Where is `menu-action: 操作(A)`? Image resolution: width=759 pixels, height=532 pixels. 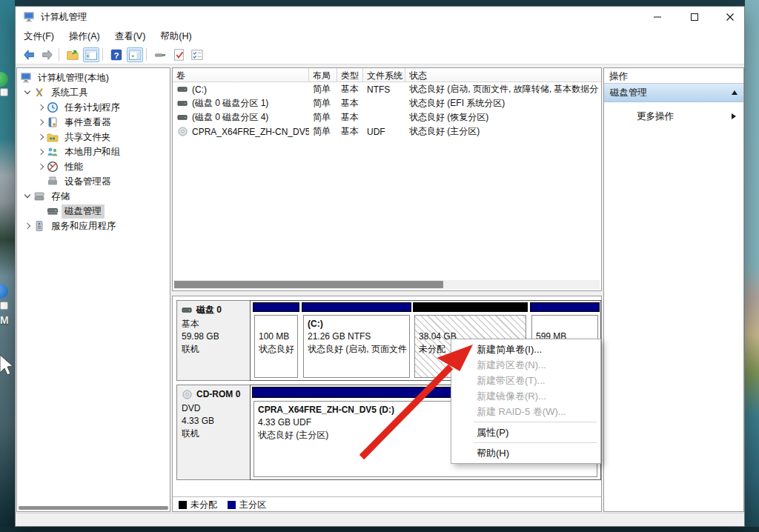
menu-action: 操作(A) is located at coordinates (84, 37).